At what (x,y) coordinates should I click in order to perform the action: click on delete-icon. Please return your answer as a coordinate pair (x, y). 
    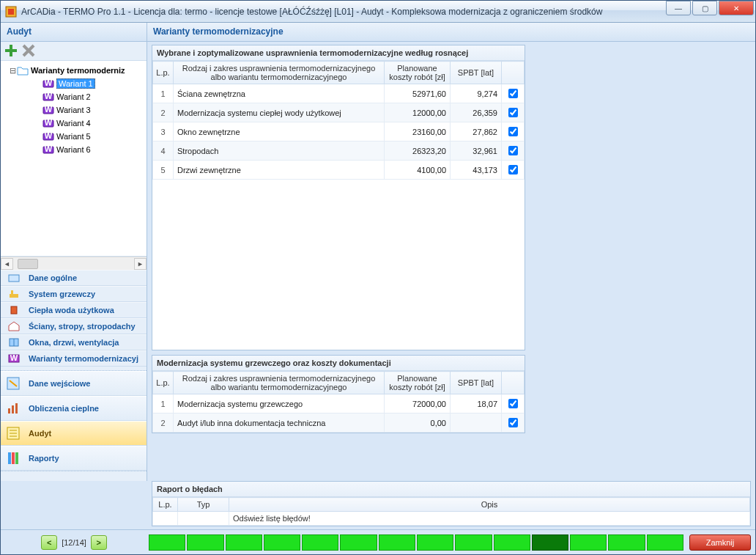
    Looking at the image, I should click on (29, 51).